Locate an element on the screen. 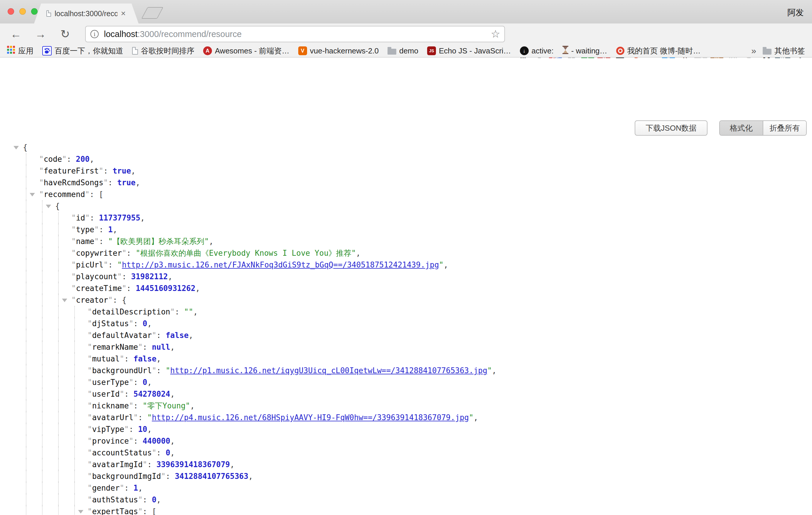 This screenshot has height=515, width=812. bookmarks-overflow-chevron-icon: » is located at coordinates (754, 51).